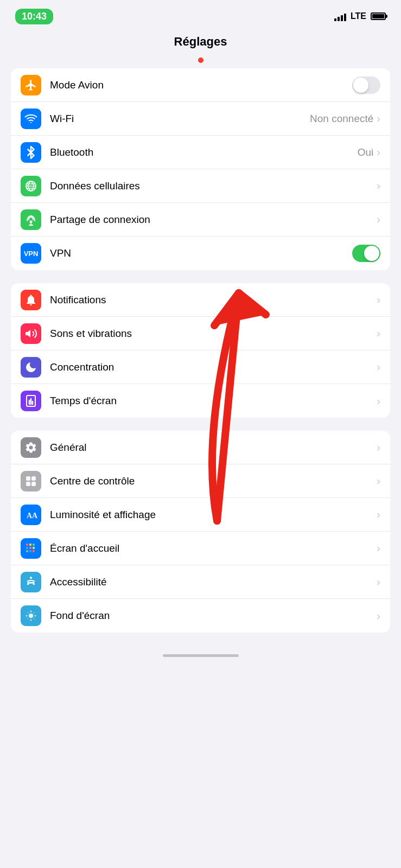 The image size is (401, 868). What do you see at coordinates (31, 515) in the screenshot?
I see `luminosite-icon: AA` at bounding box center [31, 515].